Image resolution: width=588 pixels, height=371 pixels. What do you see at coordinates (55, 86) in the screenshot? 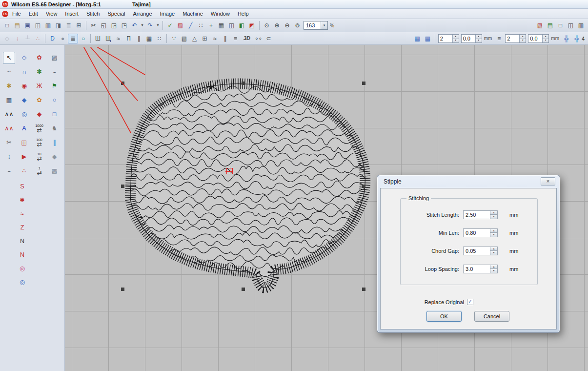
I see `flag-tool: ⚑` at bounding box center [55, 86].